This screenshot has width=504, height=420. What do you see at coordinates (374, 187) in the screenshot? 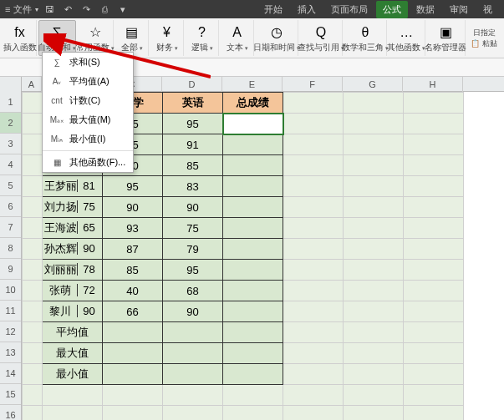
I see `cell-G5` at bounding box center [374, 187].